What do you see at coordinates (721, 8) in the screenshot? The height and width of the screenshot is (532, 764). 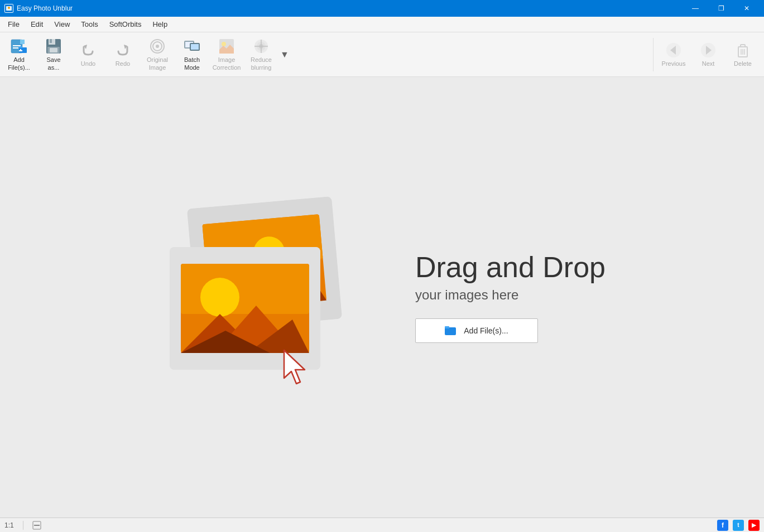 I see `window-controls: — ❐ ✕` at bounding box center [721, 8].